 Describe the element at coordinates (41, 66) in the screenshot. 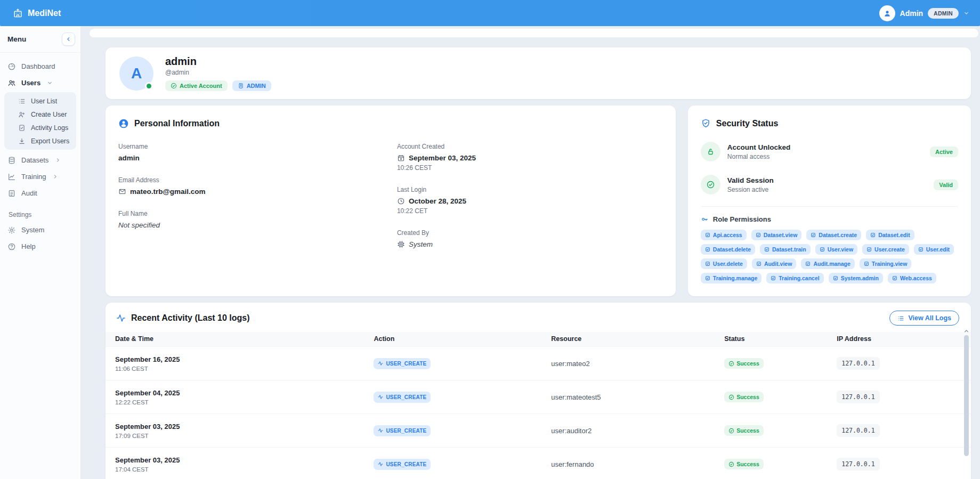

I see `sidebar-item-dashboard: Dashboard` at that location.